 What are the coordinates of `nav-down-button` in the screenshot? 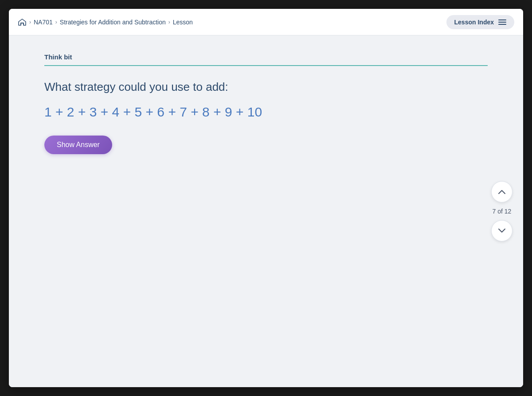 It's located at (502, 231).